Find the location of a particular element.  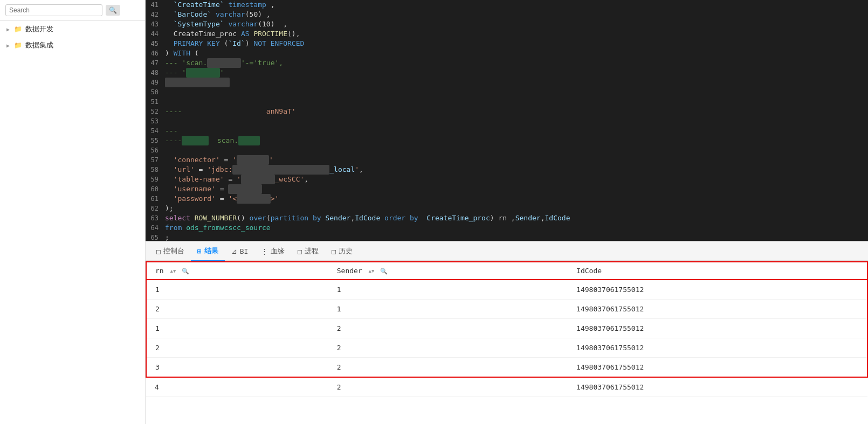

table-row: 221498037061755012 is located at coordinates (507, 348).